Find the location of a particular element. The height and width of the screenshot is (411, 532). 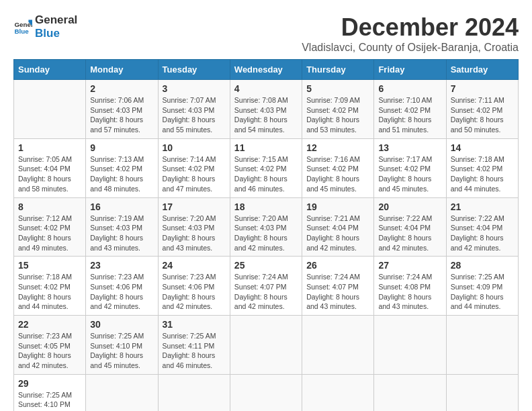

sunrise-text: Sunrise: 7:21 AM is located at coordinates (338, 219).